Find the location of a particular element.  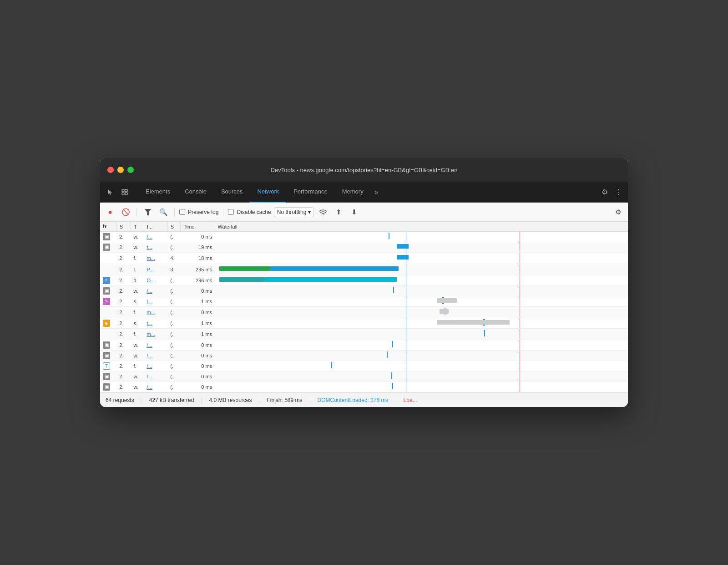

table-row: ▣2.w./...(..0 ms is located at coordinates (364, 237).